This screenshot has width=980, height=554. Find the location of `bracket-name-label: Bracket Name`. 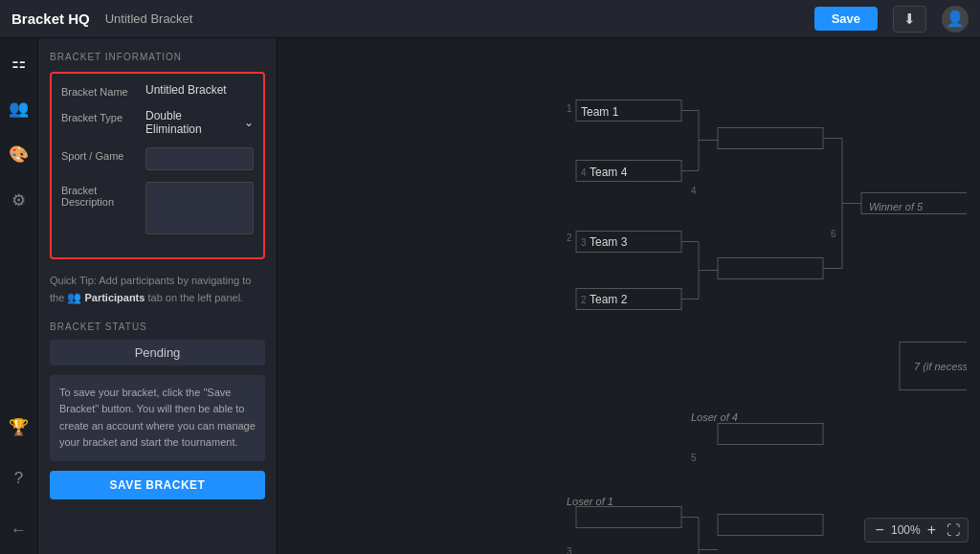

bracket-name-label: Bracket Name is located at coordinates (100, 90).